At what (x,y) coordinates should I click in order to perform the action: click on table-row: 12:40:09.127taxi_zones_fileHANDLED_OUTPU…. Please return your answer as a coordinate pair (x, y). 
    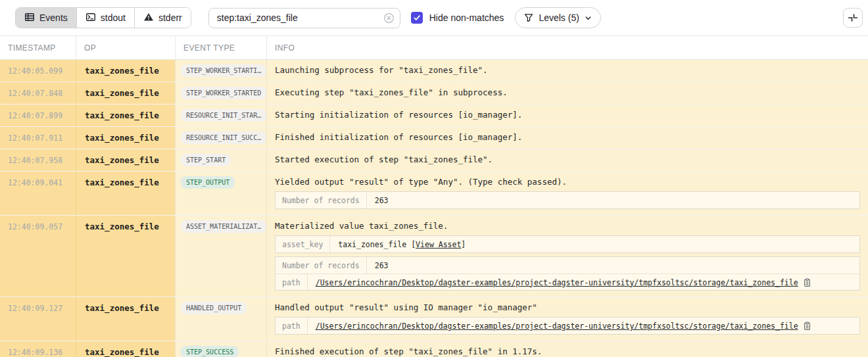
    Looking at the image, I should click on (434, 320).